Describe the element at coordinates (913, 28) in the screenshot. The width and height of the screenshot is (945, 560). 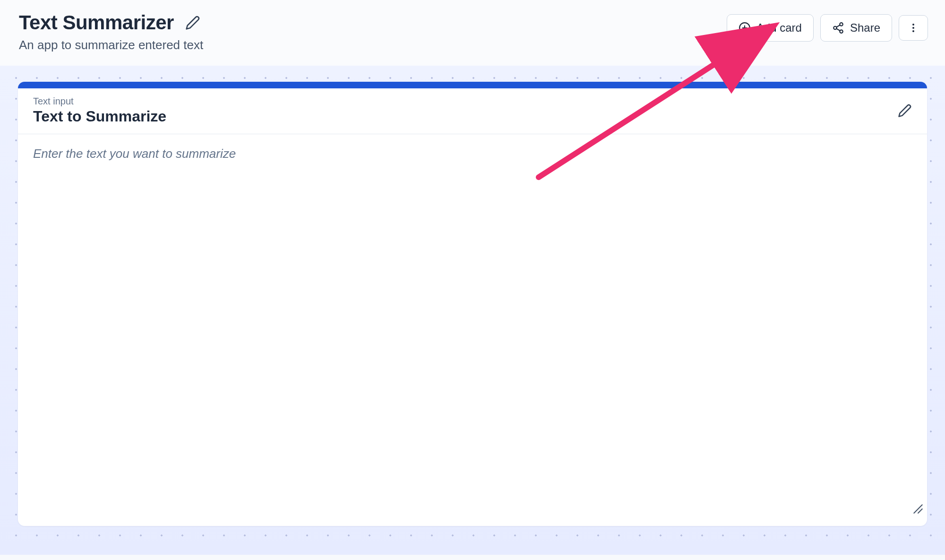
I see `more-vertical-icon` at that location.